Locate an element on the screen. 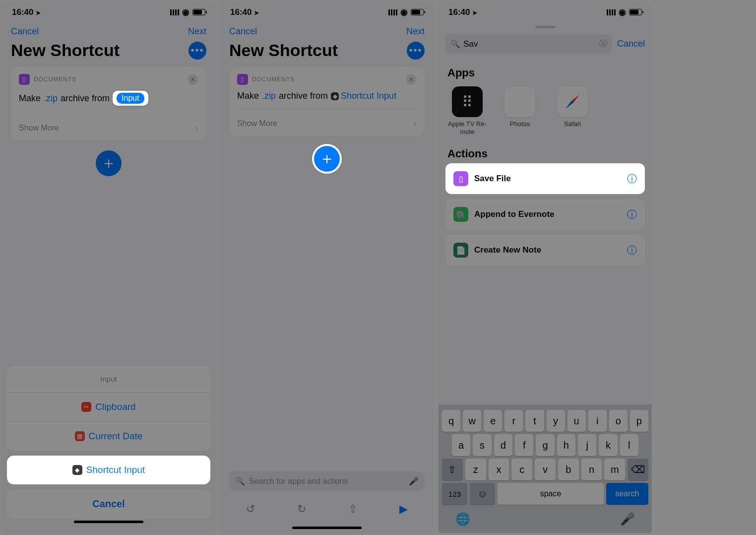 The height and width of the screenshot is (535, 756). category-label: DOCUMENTS is located at coordinates (55, 79).